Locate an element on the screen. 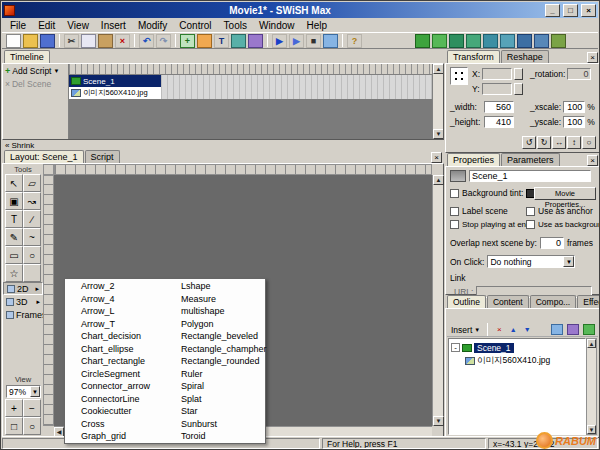 This screenshot has height=450, width=600. menu-item-arrow-l: Arrow_L is located at coordinates (115, 312).